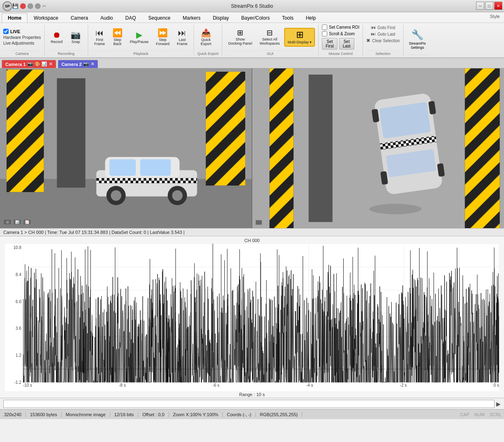 The height and width of the screenshot is (442, 504). What do you see at coordinates (489, 6) in the screenshot?
I see `maximize-button: □` at bounding box center [489, 6].